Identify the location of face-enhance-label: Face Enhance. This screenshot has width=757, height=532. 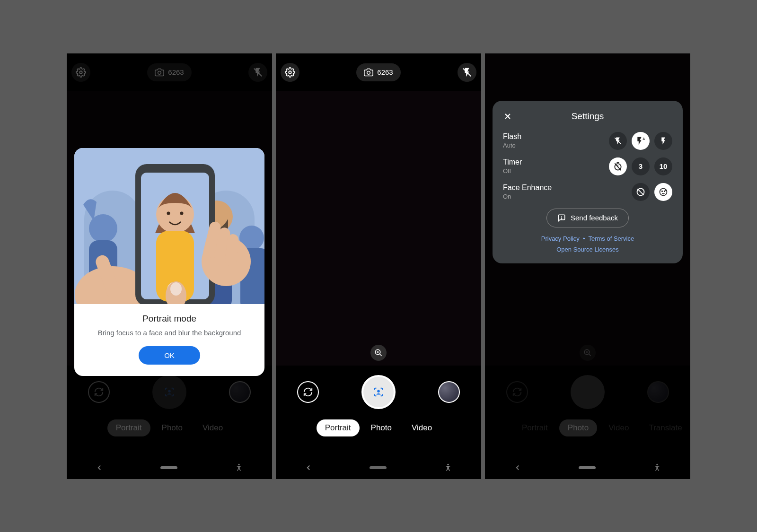
(527, 188).